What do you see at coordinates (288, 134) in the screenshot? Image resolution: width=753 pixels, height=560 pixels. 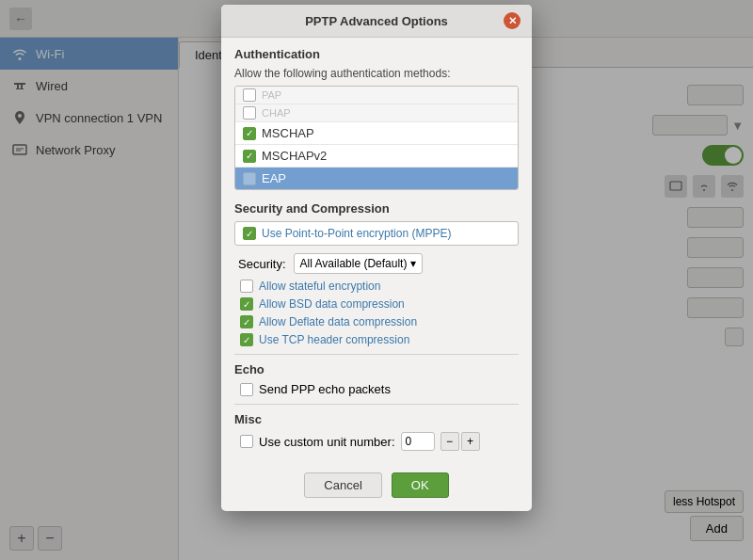 I see `mschap-label: MSCHAP` at bounding box center [288, 134].